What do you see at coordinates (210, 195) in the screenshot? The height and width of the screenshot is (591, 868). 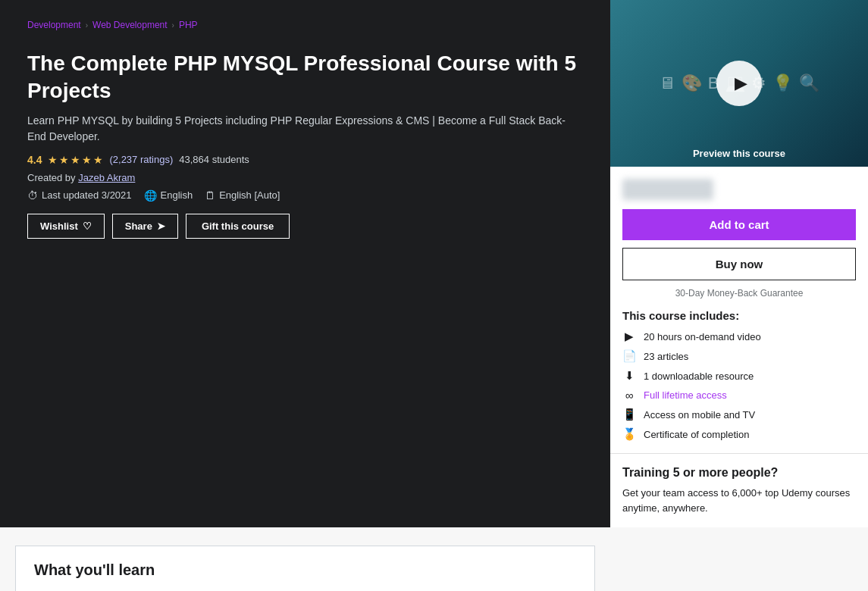 I see `caption-icon: 🗒` at bounding box center [210, 195].